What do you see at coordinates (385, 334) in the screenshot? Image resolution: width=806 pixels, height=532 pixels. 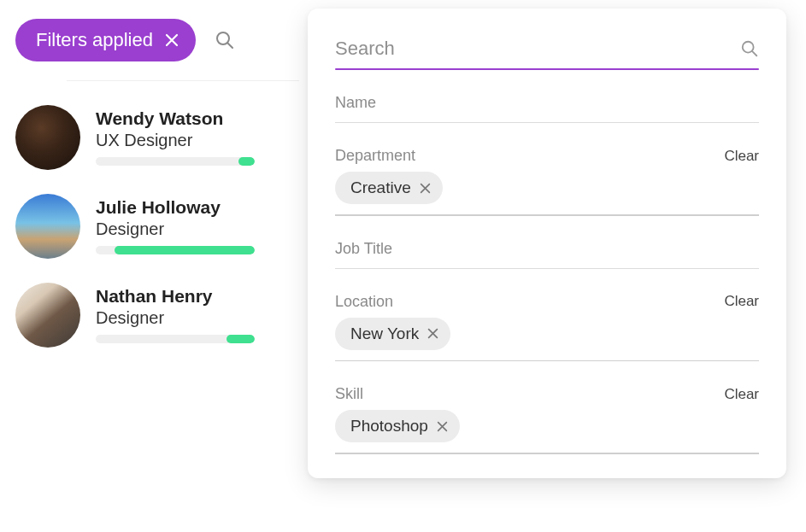 I see `chip-label: New York` at bounding box center [385, 334].